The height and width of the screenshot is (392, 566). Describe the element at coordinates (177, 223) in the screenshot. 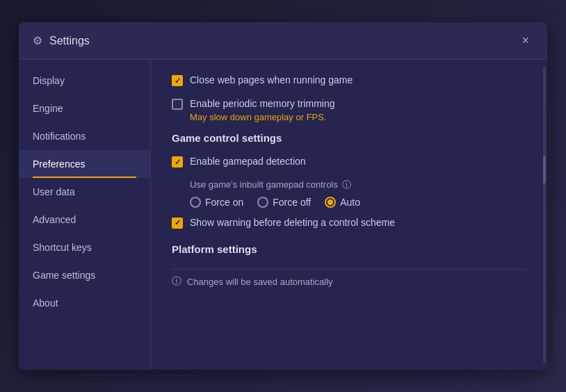

I see `warning-delete-checkbox` at that location.